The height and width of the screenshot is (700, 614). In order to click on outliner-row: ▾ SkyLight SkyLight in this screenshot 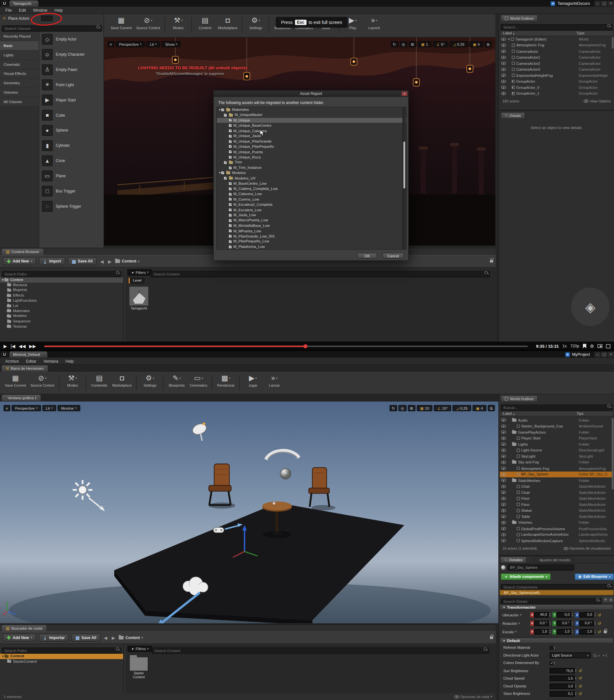, I will do `click(557, 457)`.